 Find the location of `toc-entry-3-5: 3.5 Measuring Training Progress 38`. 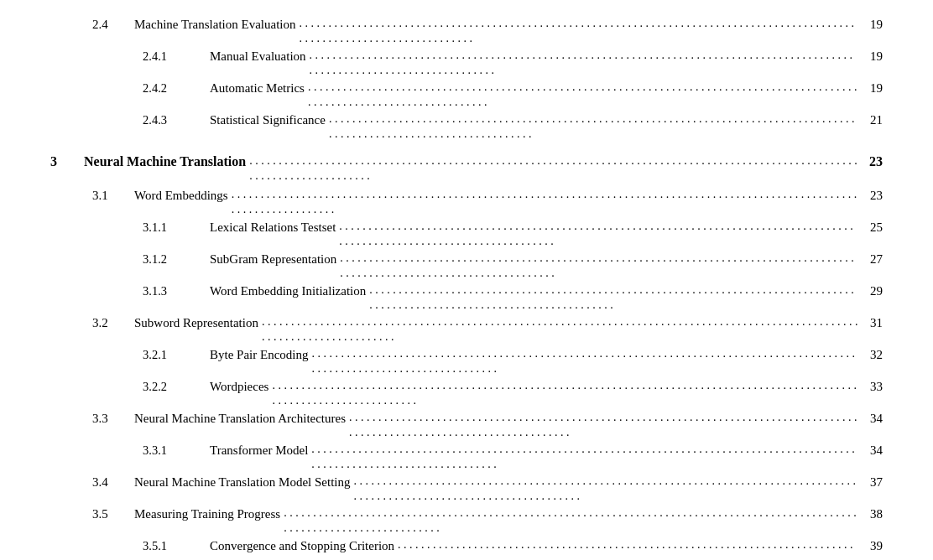

toc-entry-3-5: 3.5 Measuring Training Progress 38 is located at coordinates (466, 521).